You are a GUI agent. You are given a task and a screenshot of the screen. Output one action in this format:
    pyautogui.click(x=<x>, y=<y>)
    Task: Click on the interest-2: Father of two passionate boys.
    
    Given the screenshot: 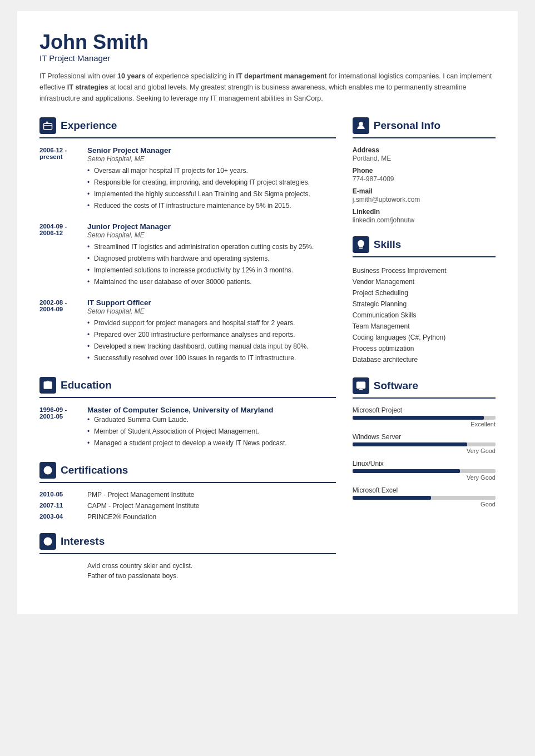 What is the action you would take?
    pyautogui.click(x=211, y=576)
    